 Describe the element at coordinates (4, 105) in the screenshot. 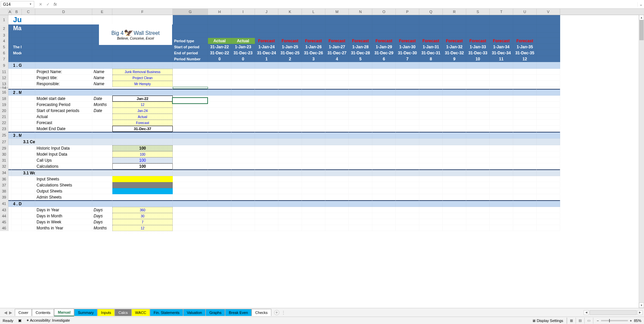

I see `row-header: 19` at that location.